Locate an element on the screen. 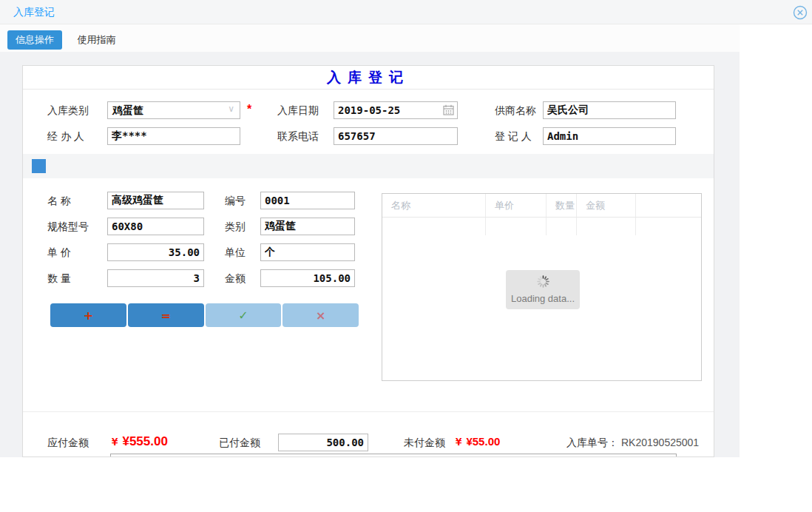  loading-indicator: Loading data... is located at coordinates (543, 290).